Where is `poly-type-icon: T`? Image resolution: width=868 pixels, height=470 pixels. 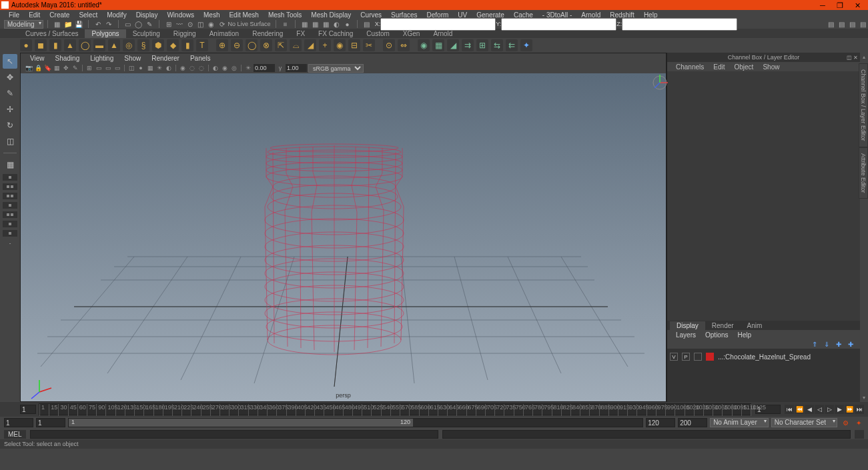 poly-type-icon: T is located at coordinates (202, 45).